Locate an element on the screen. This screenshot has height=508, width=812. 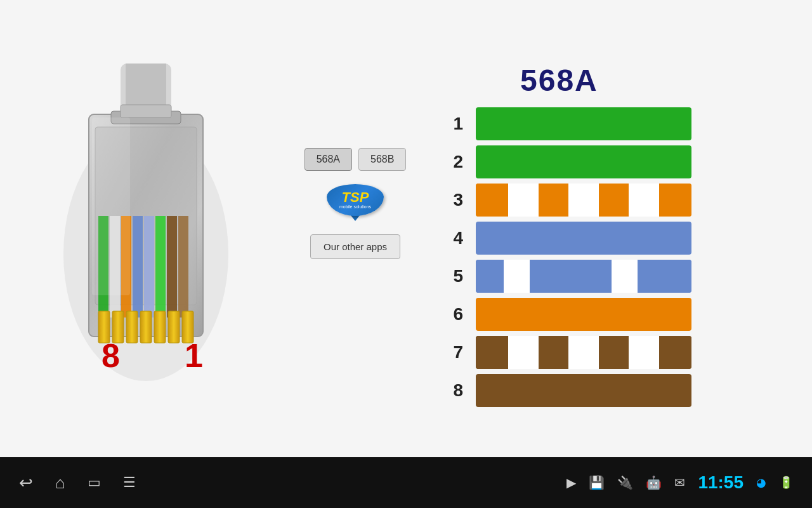
wire-number-3: 3 is located at coordinates (454, 200).